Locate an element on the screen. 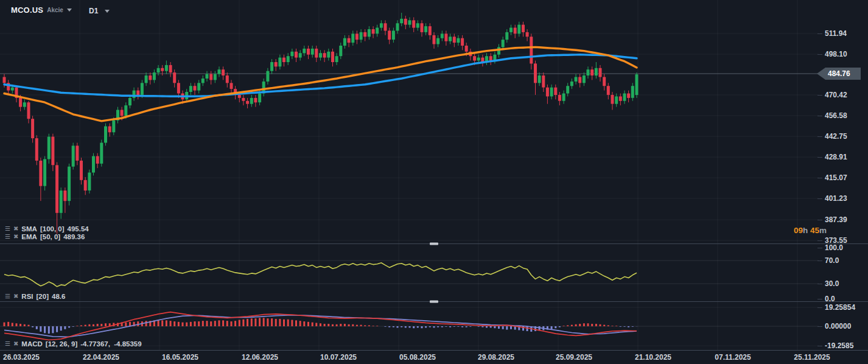  instrument-type-label: Akcie is located at coordinates (55, 10).